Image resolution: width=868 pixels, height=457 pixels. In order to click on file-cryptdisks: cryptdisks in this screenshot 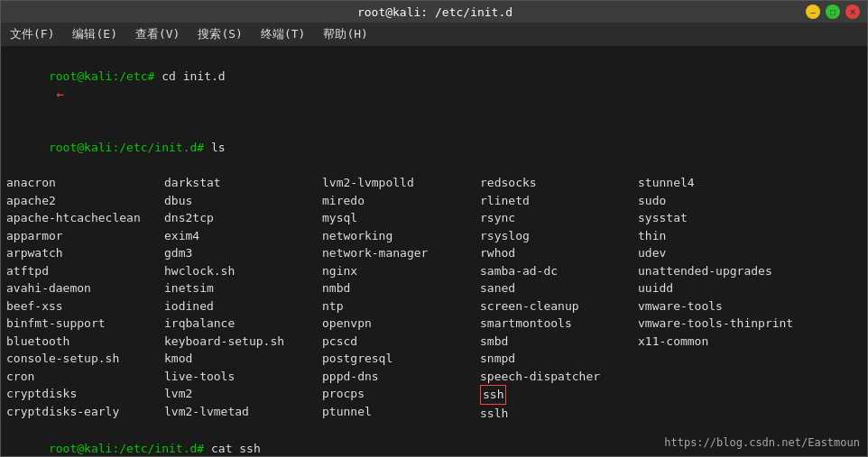, I will do `click(85, 394)`.